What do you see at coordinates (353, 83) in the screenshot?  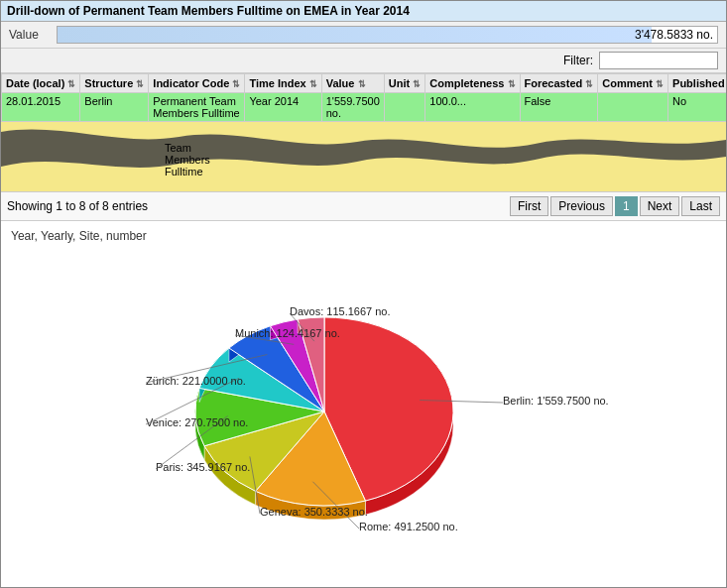 I see `col-value: Value ⇅` at bounding box center [353, 83].